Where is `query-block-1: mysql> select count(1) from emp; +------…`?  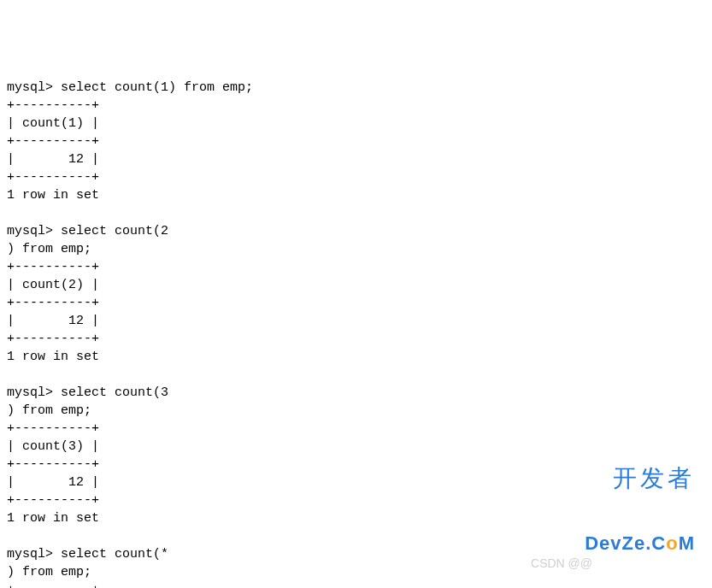 query-block-1: mysql> select count(1) from emp; +------… is located at coordinates (130, 142).